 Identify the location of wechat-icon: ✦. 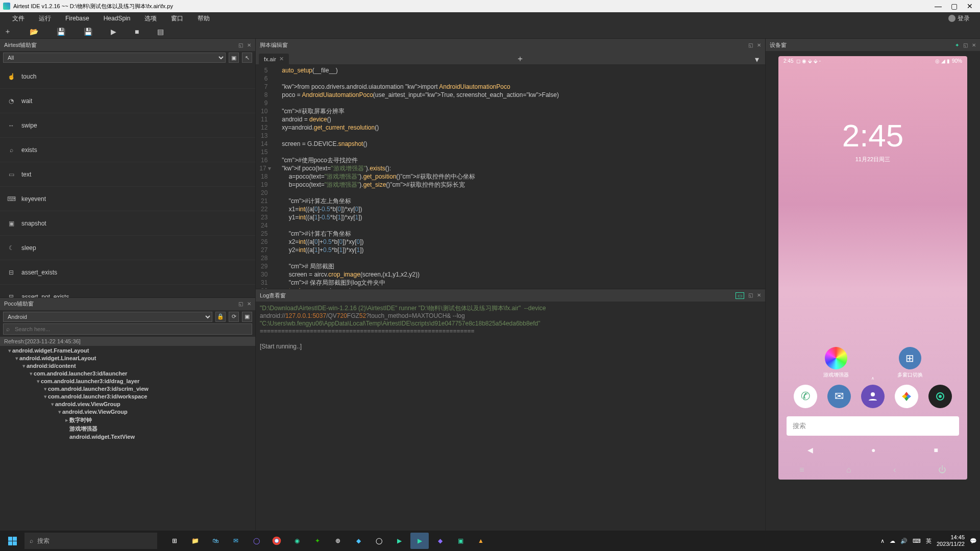
(317, 541).